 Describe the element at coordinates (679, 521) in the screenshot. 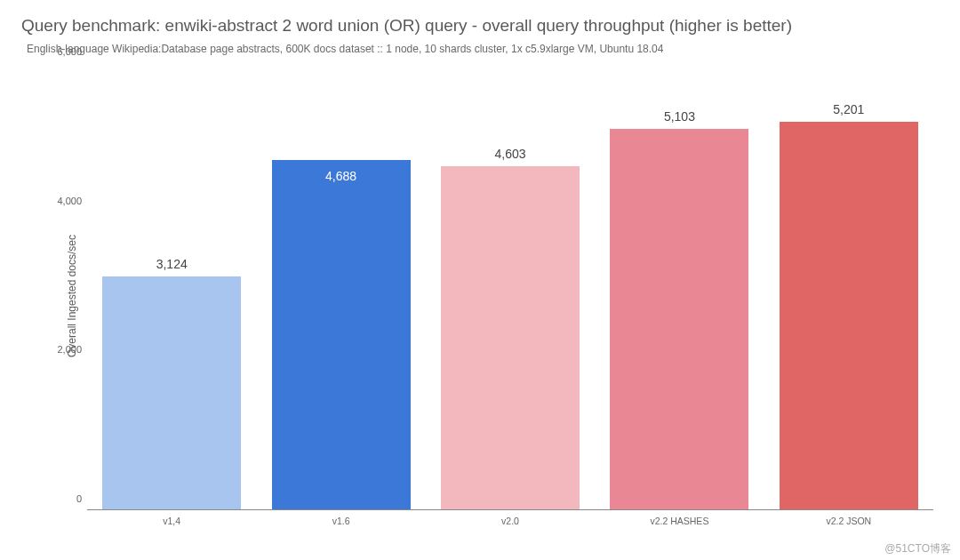

I see `x-tick: v2.2 HASHES` at that location.